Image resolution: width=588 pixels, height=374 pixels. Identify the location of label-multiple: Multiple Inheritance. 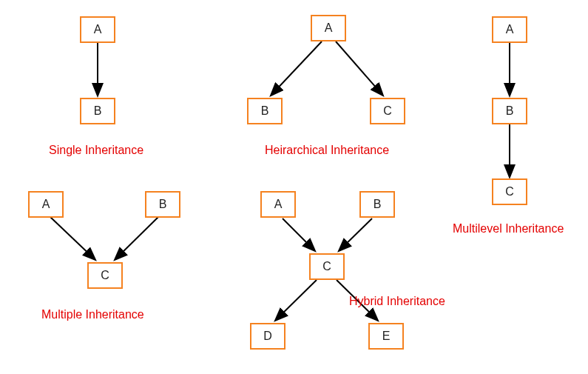
(93, 315).